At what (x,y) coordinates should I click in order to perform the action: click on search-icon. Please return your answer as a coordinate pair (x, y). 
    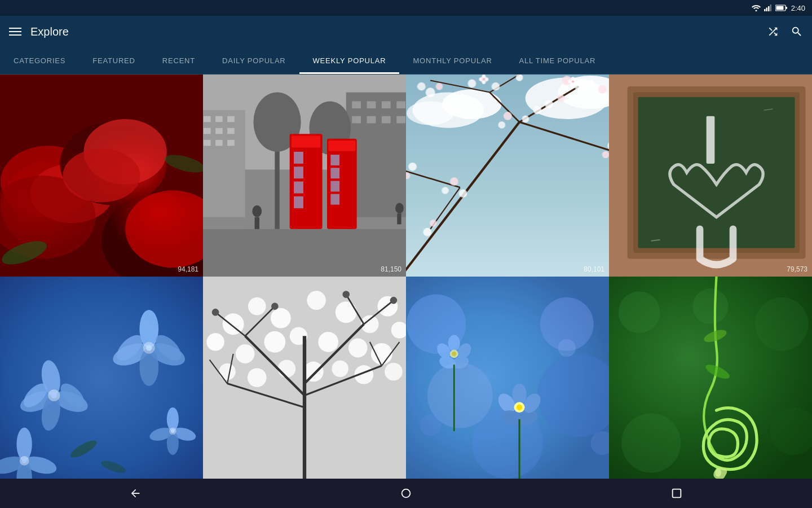
    Looking at the image, I should click on (797, 32).